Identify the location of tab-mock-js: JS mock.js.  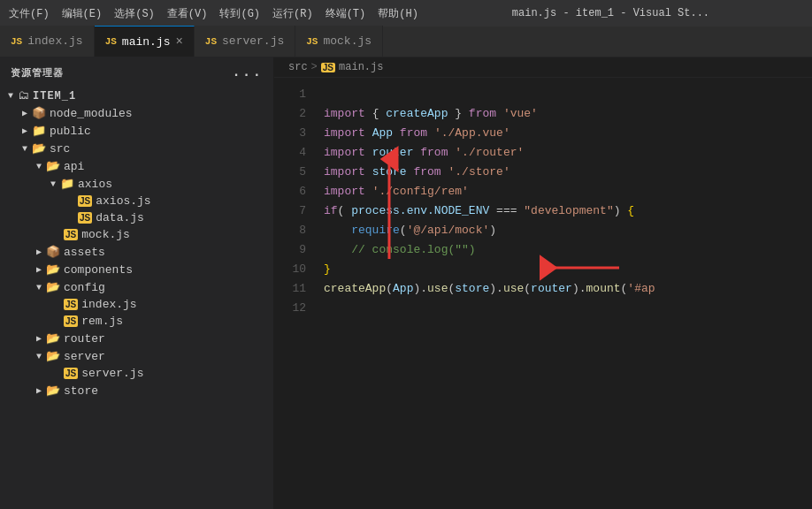
(340, 41).